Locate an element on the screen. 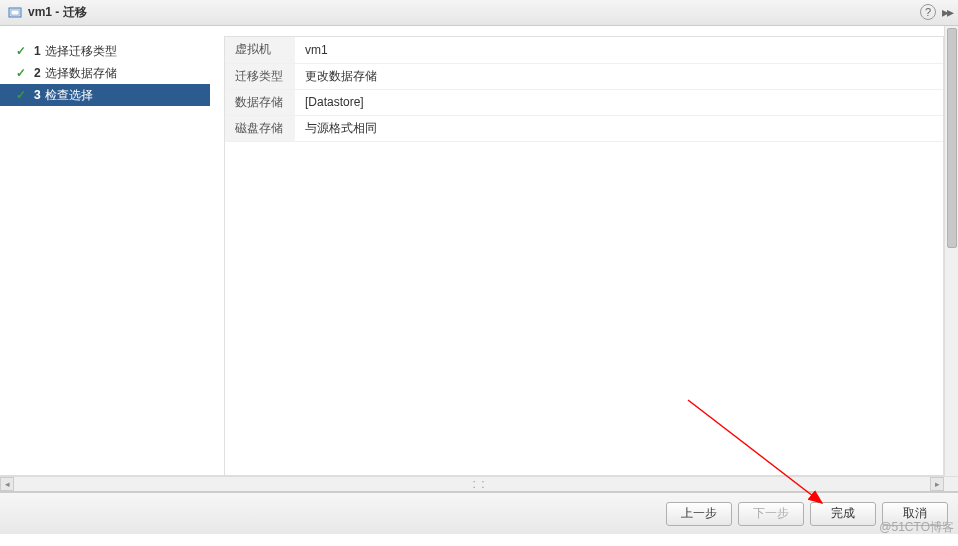 This screenshot has height=546, width=958. summary-value: 与源格式相同 is located at coordinates (619, 128).